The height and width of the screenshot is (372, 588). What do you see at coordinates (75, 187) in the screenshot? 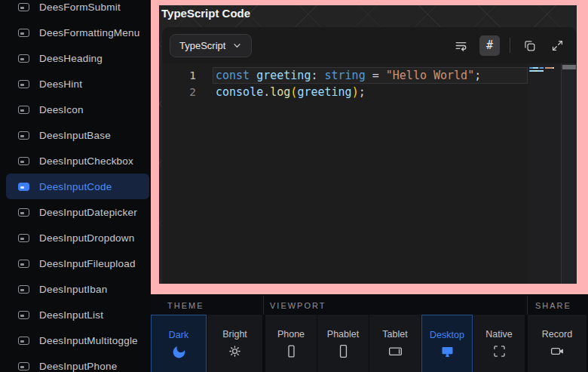
I see `sidebar-item-label: DeesInputCode` at bounding box center [75, 187].